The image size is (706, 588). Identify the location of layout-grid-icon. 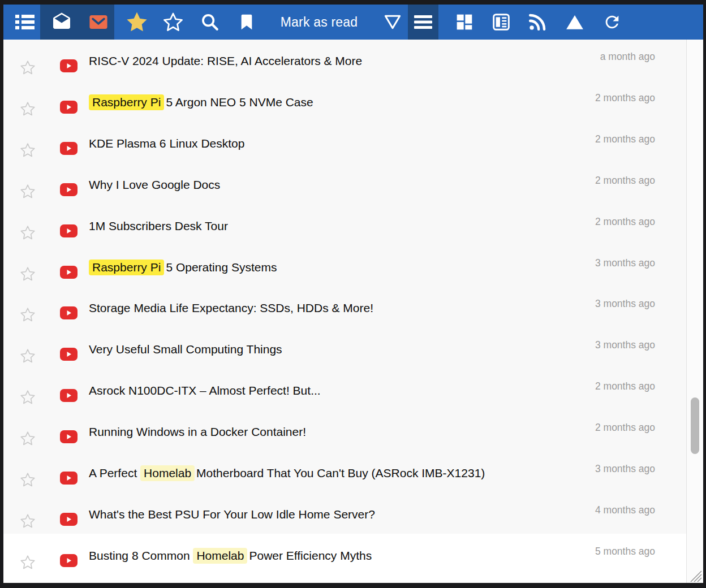
(464, 22).